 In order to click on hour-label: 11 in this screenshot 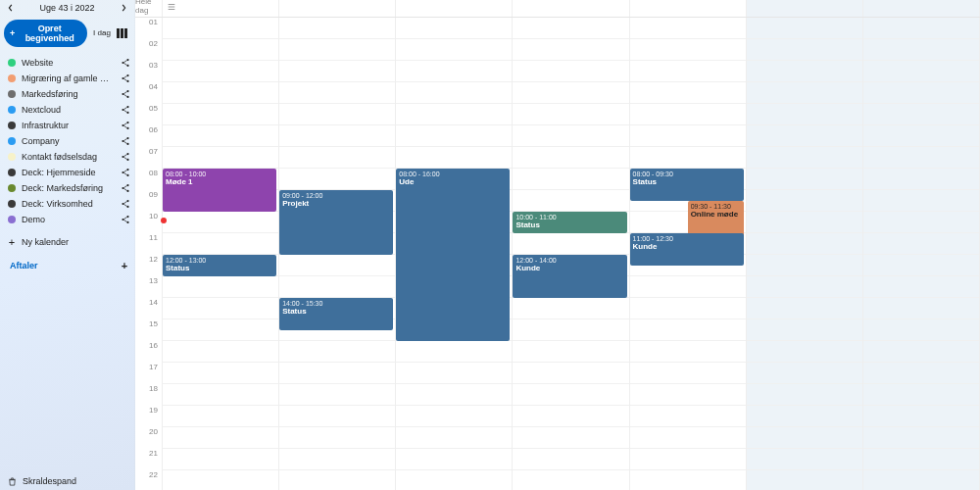, I will do `click(149, 244)`.